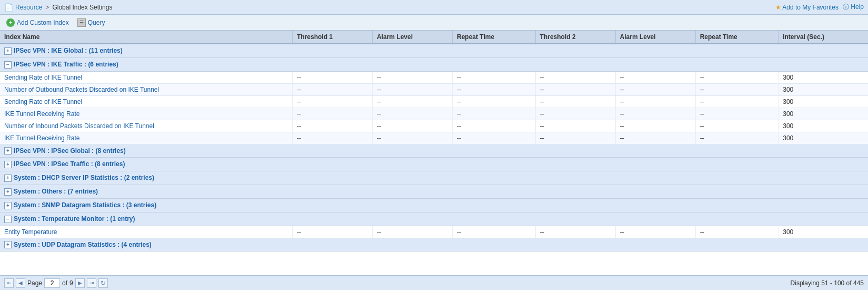  What do you see at coordinates (823, 37) in the screenshot?
I see `col-interval: Interval (Sec.)` at bounding box center [823, 37].